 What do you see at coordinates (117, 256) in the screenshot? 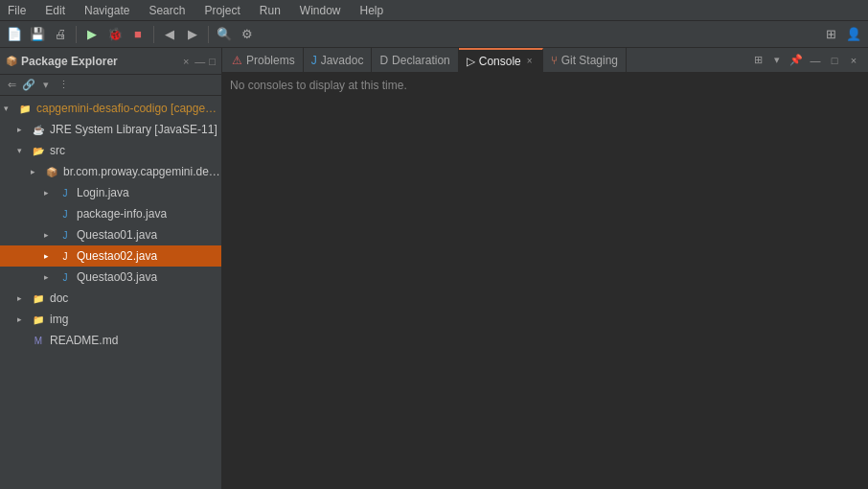
I see `tree-label-q02: Questao02.java` at bounding box center [117, 256].